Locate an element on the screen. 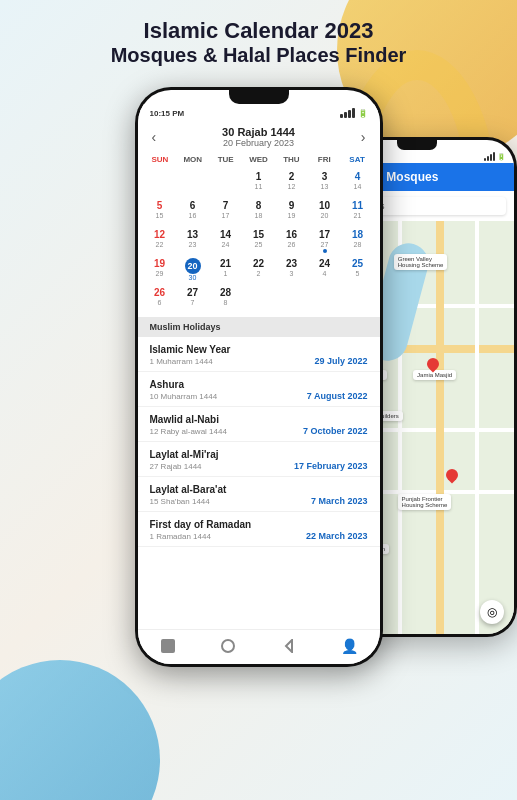 This screenshot has height=800, width=517. road-v3 is located at coordinates (477, 428).